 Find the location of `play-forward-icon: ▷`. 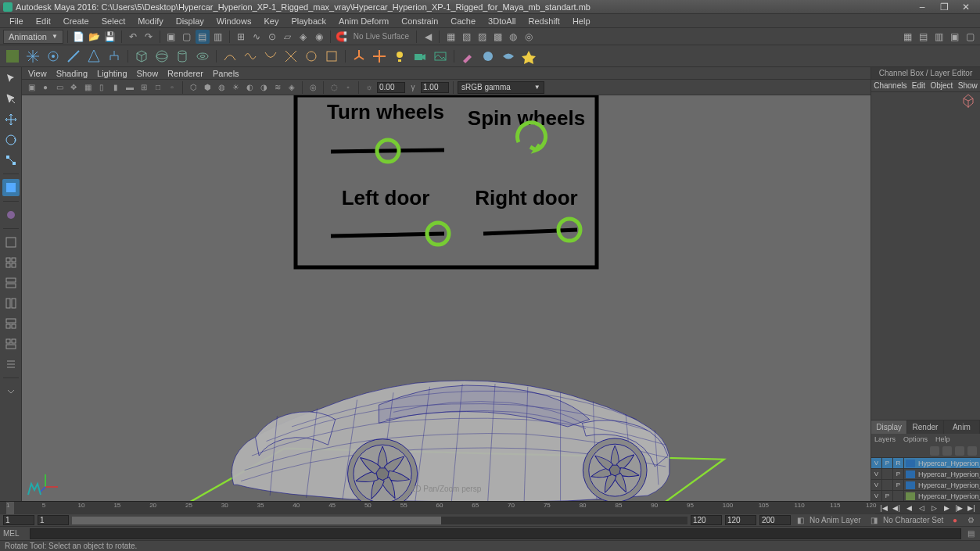

play-forward-icon: ▷ is located at coordinates (934, 508).